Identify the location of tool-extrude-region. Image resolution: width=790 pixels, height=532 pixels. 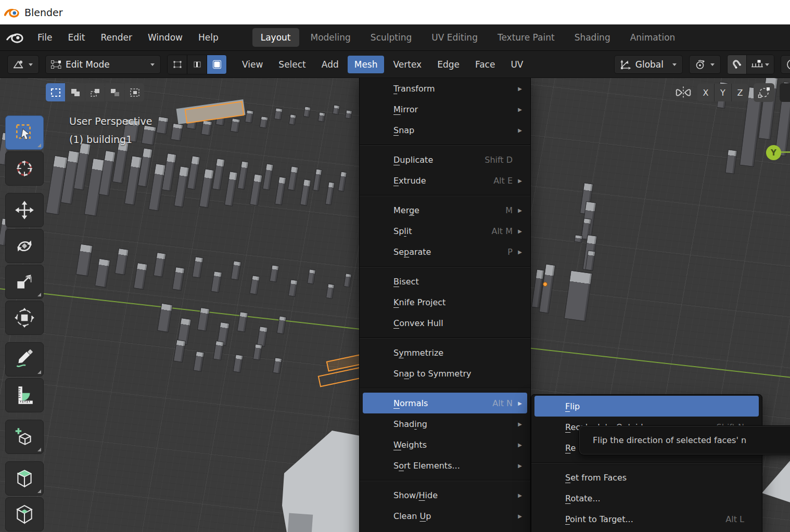
(24, 478).